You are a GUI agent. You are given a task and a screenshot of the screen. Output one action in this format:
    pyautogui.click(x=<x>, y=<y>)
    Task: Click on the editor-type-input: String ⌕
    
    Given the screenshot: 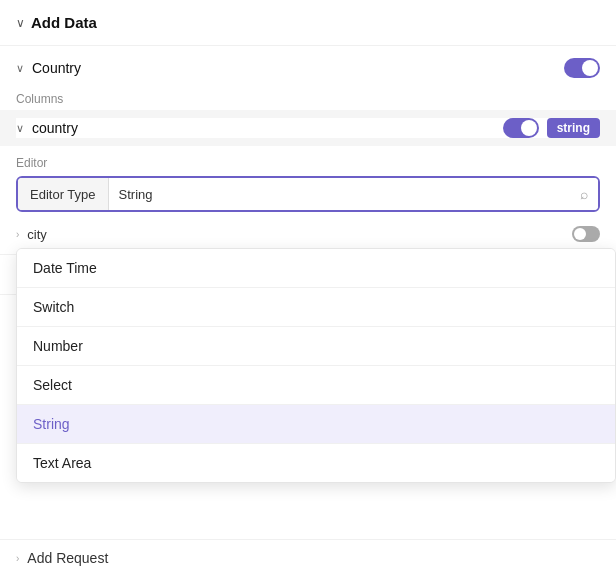 What is the action you would take?
    pyautogui.click(x=354, y=194)
    